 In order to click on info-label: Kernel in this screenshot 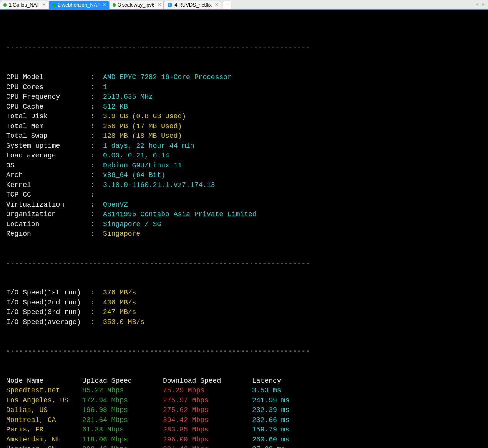, I will do `click(48, 185)`.